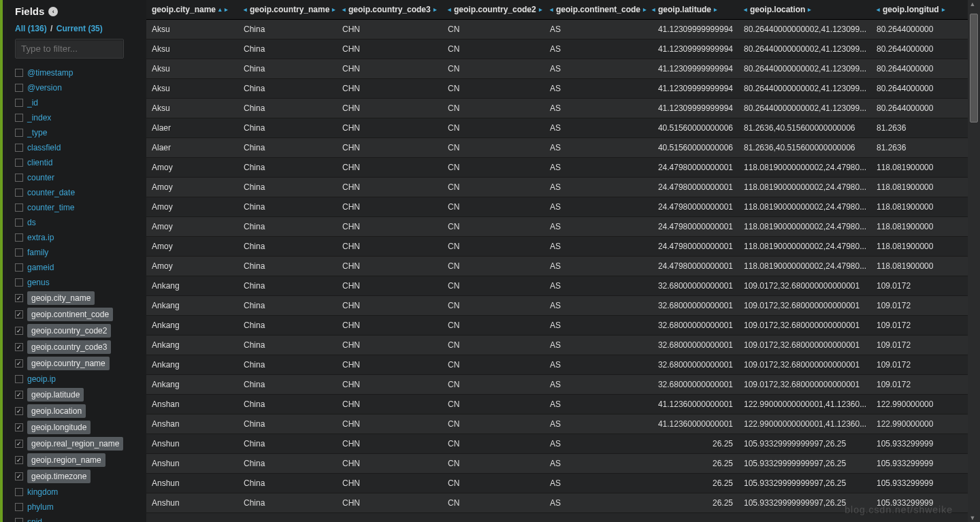  What do you see at coordinates (78, 379) in the screenshot?
I see `field-item: geoip.ip` at bounding box center [78, 379].